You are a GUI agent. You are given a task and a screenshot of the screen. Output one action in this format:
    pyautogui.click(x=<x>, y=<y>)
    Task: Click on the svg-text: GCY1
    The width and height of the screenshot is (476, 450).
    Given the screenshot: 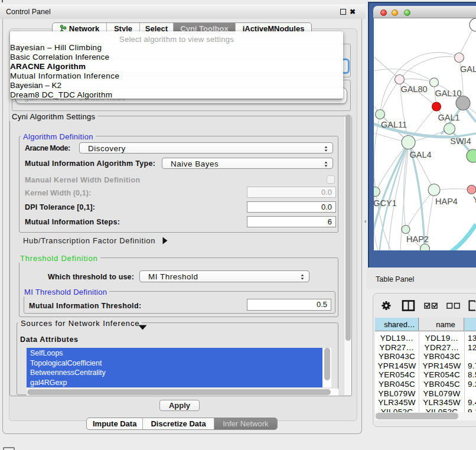 What is the action you would take?
    pyautogui.click(x=385, y=203)
    